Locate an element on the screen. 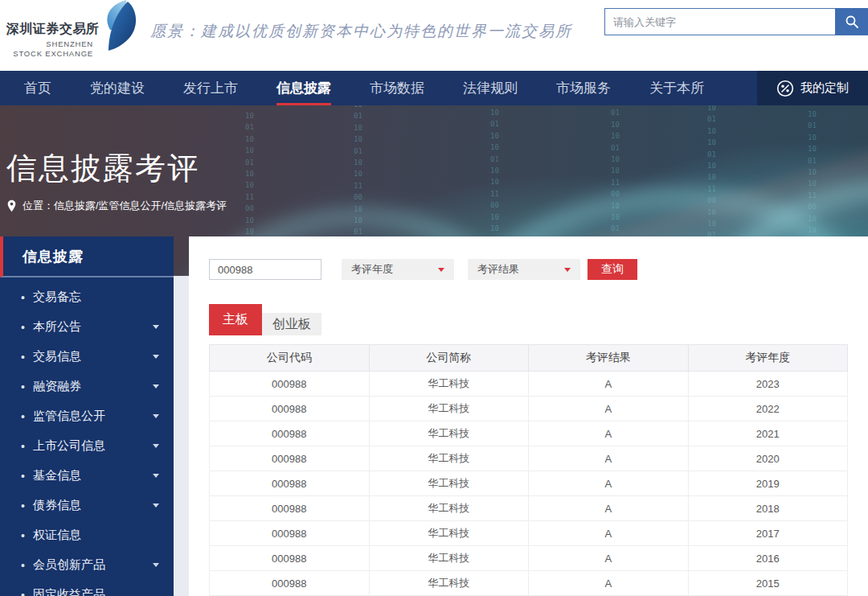 The image size is (868, 596). logo-en-text: SHENZHEN STOCK EXCHANGE is located at coordinates (50, 49).